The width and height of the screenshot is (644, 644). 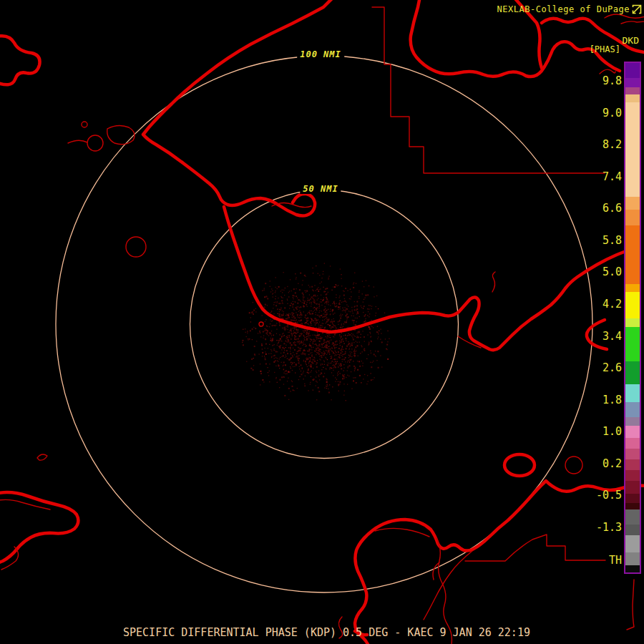 What do you see at coordinates (609, 495) in the screenshot?
I see `colorbar-tick-label: -0.5` at bounding box center [609, 495].